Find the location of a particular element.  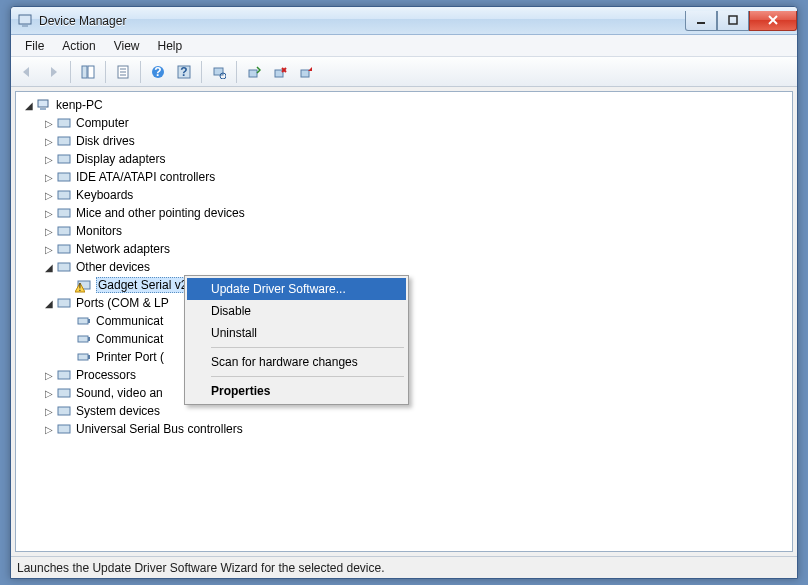

tree-node: ▷Network adapters is located at coordinates (404, 249).